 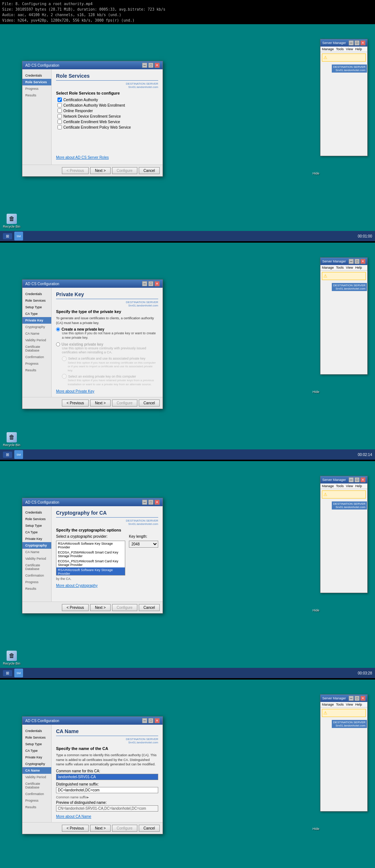 I want to click on sidebar-setuptype-4: Setup Type, so click(x=37, y=744).